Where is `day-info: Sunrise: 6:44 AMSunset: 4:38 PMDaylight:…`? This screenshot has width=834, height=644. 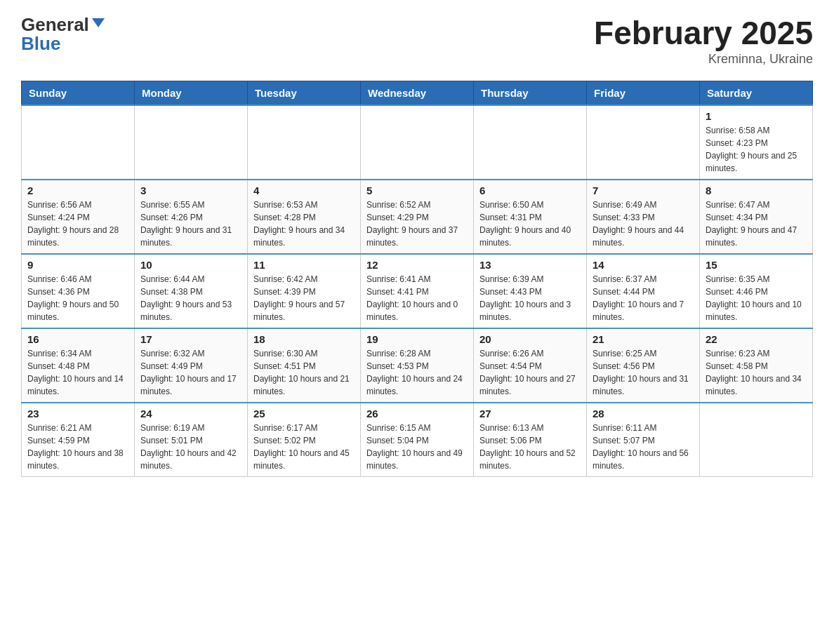 day-info: Sunrise: 6:44 AMSunset: 4:38 PMDaylight:… is located at coordinates (191, 298).